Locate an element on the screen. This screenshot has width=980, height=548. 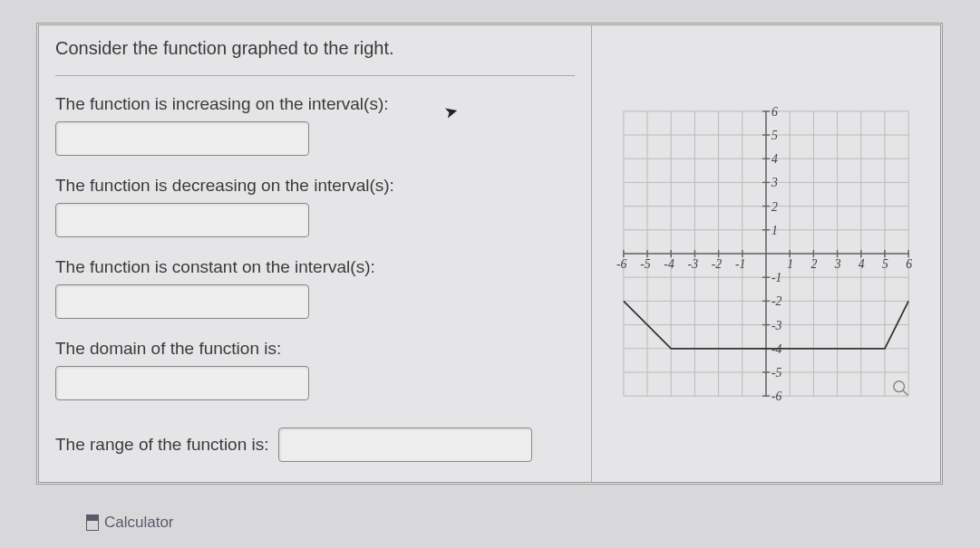
input-range is located at coordinates (405, 445).